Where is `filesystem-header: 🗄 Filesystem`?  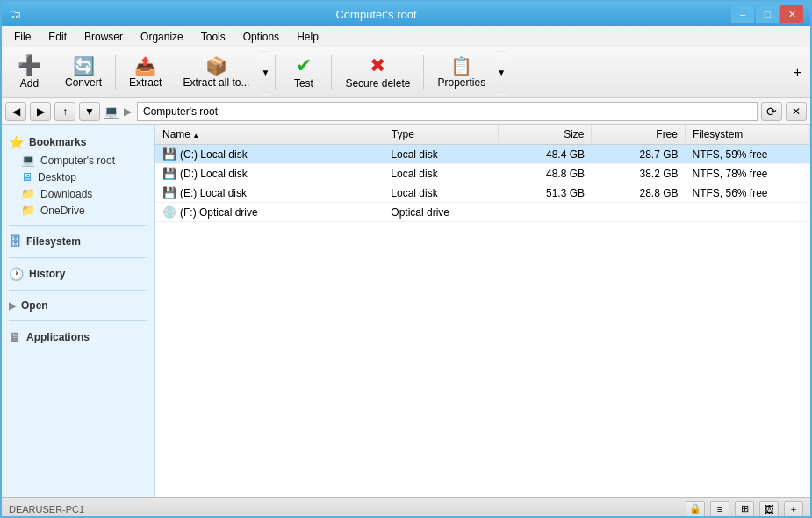 filesystem-header: 🗄 Filesystem is located at coordinates (78, 241).